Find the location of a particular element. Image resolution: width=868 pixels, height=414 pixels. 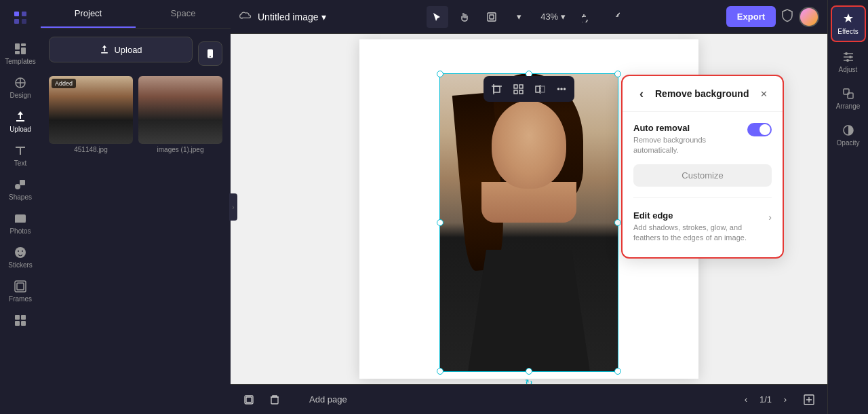

sidebar-item-label: Design is located at coordinates (20, 95).